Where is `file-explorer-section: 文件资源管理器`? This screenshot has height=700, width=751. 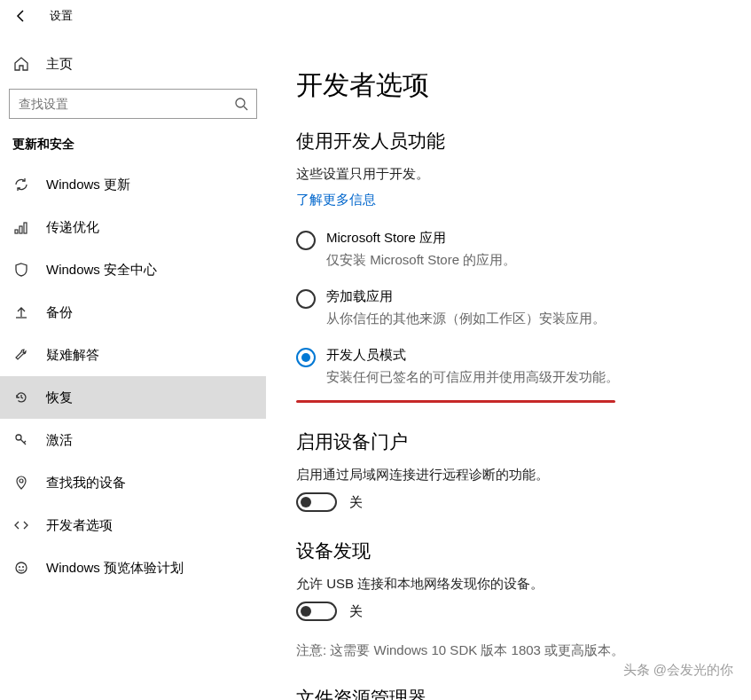
file-explorer-section: 文件资源管理器 is located at coordinates (523, 693).